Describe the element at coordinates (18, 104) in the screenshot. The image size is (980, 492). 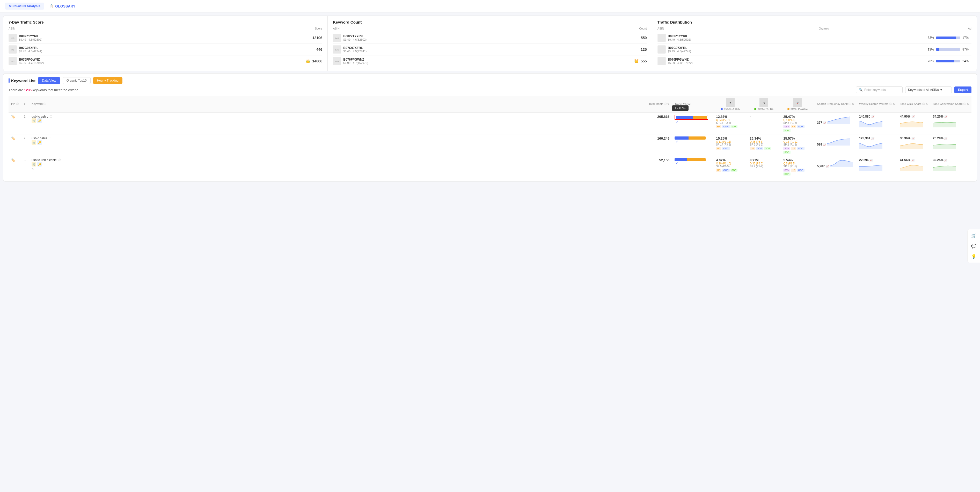
I see `pin-info-icon: ⓘ` at that location.